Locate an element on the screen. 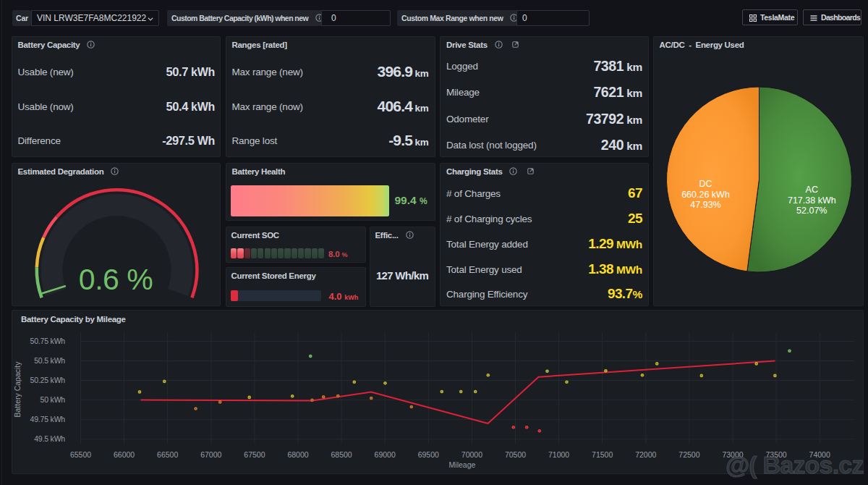 The width and height of the screenshot is (868, 485). svg-text: 50.25 kWh is located at coordinates (48, 380).